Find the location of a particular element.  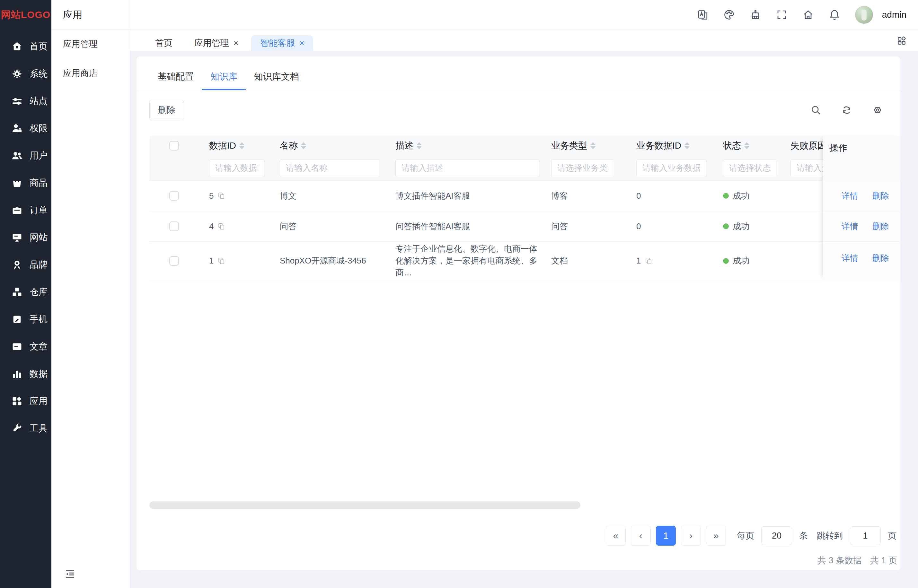

sidebar-item-permission: 权限 is located at coordinates (26, 128).